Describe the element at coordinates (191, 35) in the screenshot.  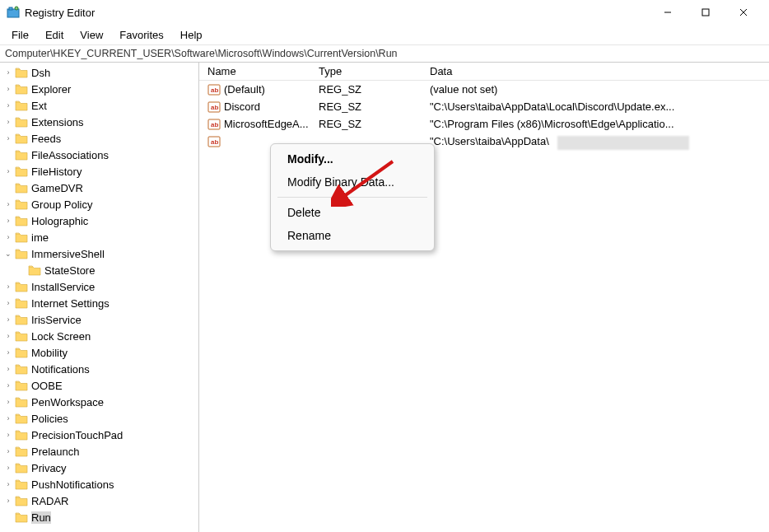
I see `menu-help: Help` at that location.